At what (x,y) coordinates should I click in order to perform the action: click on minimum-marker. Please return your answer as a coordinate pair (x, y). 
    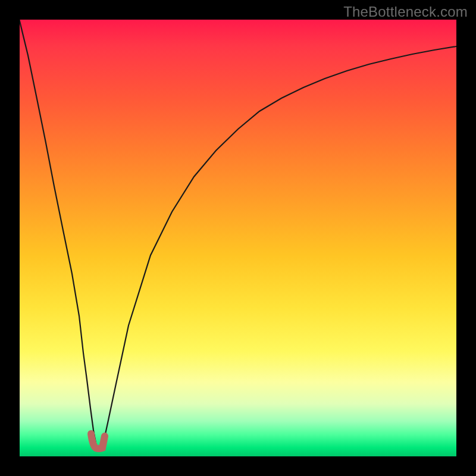
    Looking at the image, I should click on (98, 441).